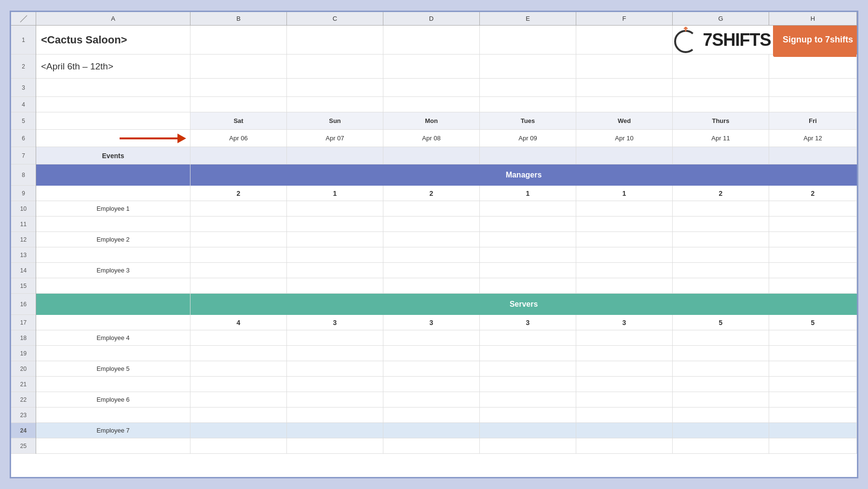  What do you see at coordinates (528, 239) in the screenshot?
I see `emp2-tues` at bounding box center [528, 239].